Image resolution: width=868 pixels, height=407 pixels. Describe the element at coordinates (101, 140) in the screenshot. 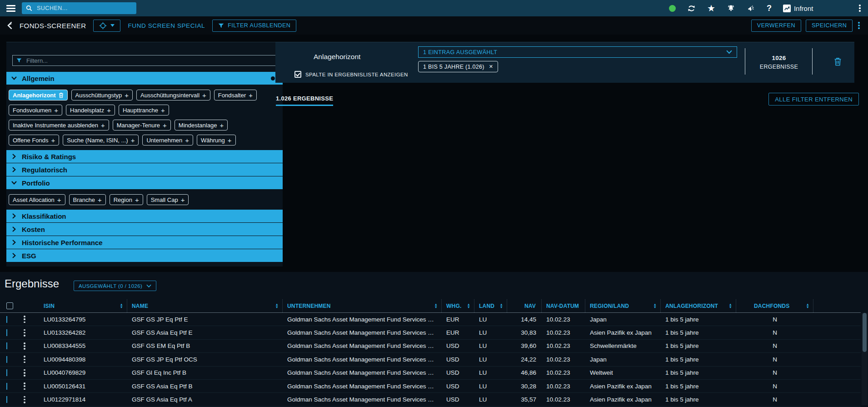

I see `filter-chip-suche-name-isin: Suche (Name, ISIN, ...)+` at that location.